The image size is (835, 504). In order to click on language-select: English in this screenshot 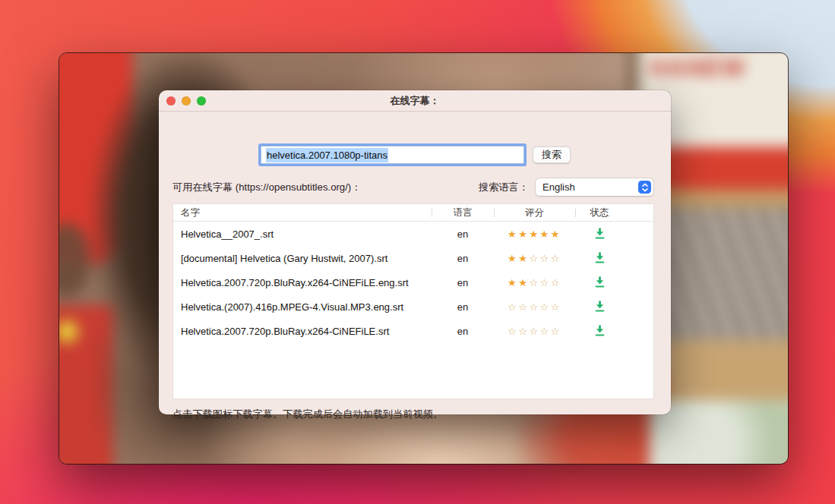, I will do `click(594, 187)`.